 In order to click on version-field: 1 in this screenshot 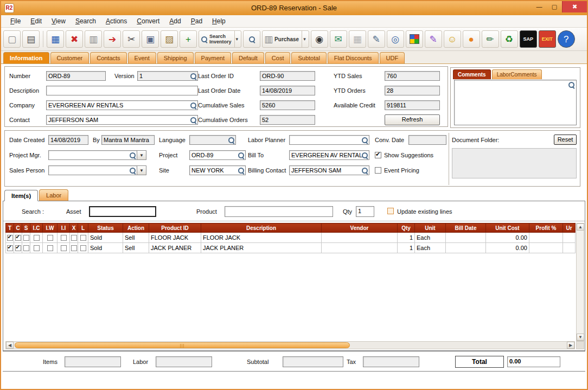, I will do `click(168, 76)`.